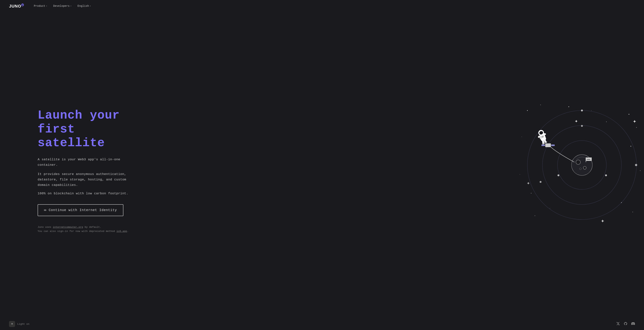 This screenshot has height=330, width=644. I want to click on theme-icon: ☀, so click(12, 324).